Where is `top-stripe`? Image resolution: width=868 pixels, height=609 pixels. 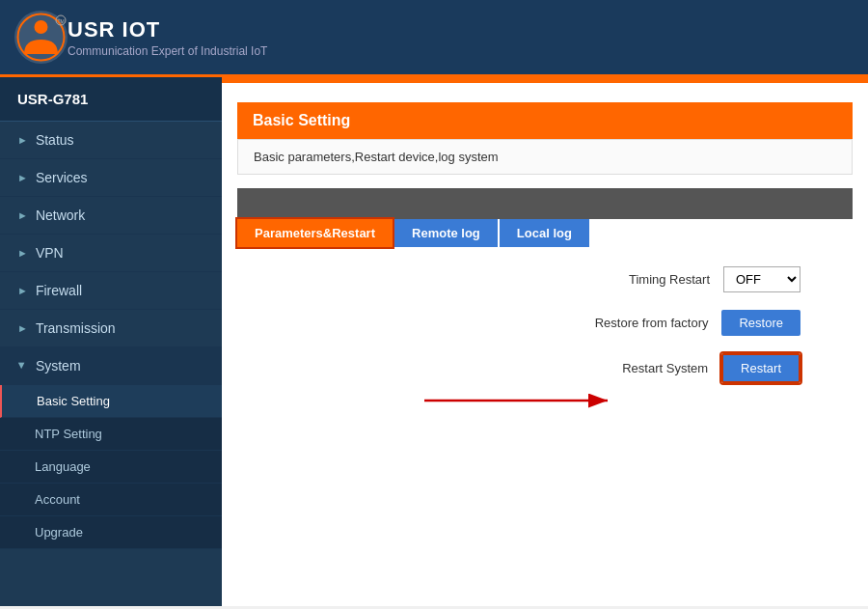
top-stripe is located at coordinates (545, 80).